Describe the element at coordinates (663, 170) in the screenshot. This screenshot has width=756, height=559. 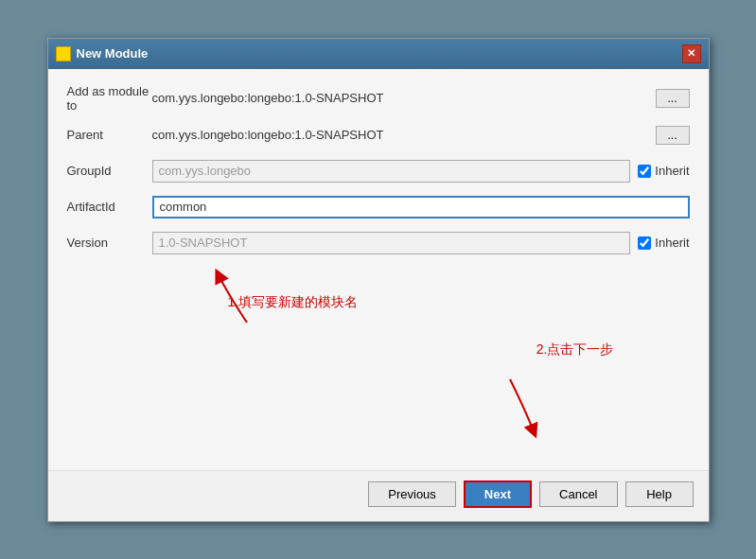
I see `group-id-inherit-label: Inherit` at that location.